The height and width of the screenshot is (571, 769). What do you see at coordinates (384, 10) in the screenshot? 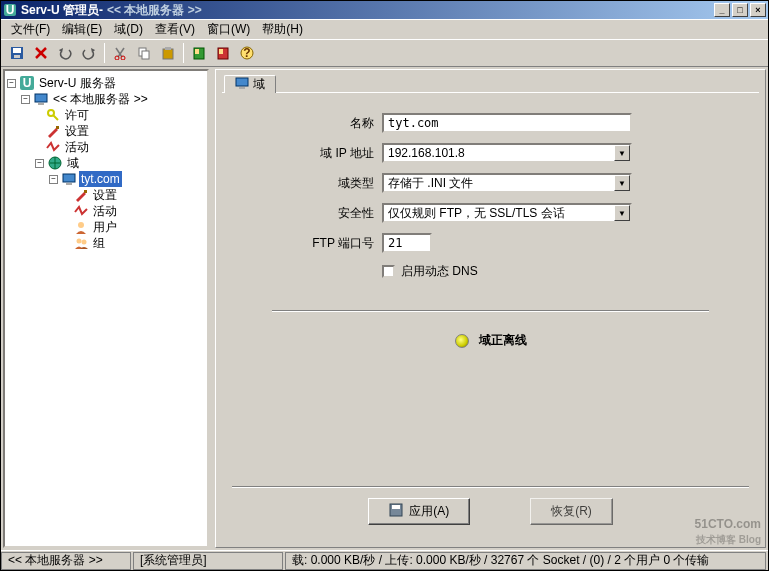
I see `titlebar: U Serv-U 管理员 - << 本地服务器 >> _ □ ×` at bounding box center [384, 10].